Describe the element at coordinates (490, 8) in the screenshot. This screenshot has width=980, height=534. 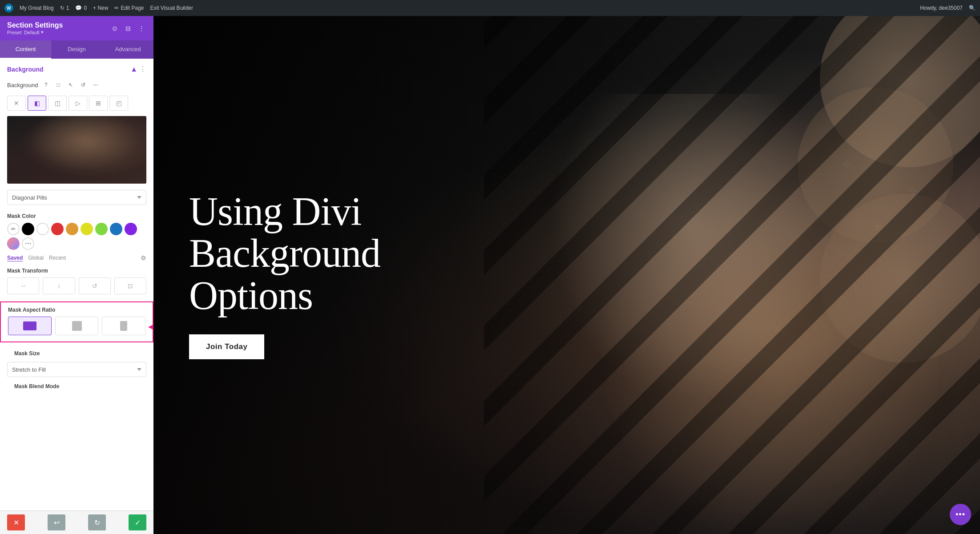
I see `wp-admin-bar: W My Great Blog ↻ 1 💬 0 + New ✏ Edit Pag…` at that location.